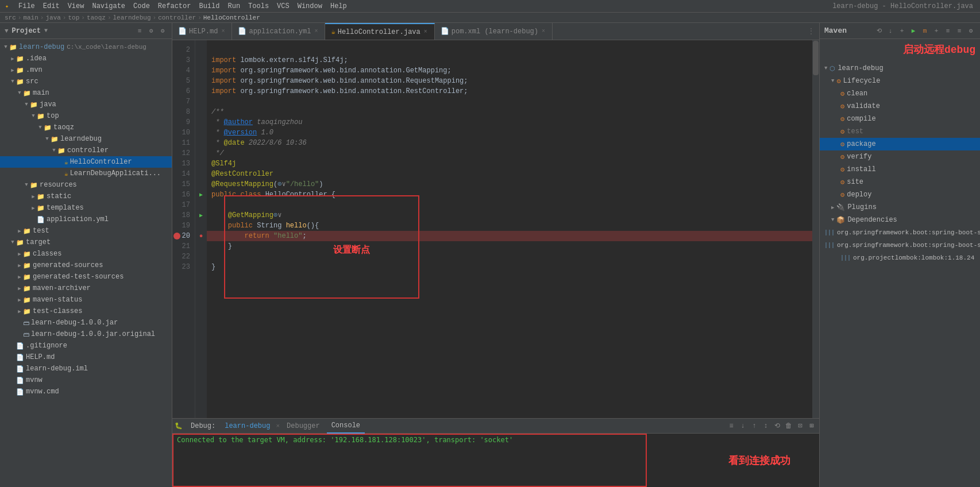 The width and height of the screenshot is (980, 487). Describe the element at coordinates (879, 31) in the screenshot. I see `maven-refresh-btn: ⟲` at that location.